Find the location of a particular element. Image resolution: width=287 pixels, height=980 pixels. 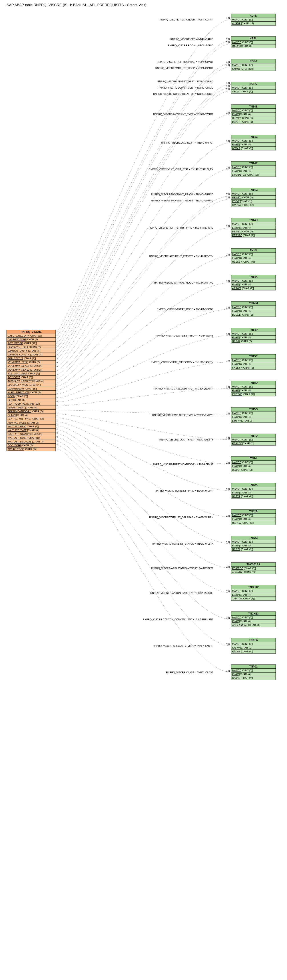

relation-label: RNPRQ_VISCRE-WAITLIST_STATUS = TN42C-WLS… is located at coordinates (182, 544).